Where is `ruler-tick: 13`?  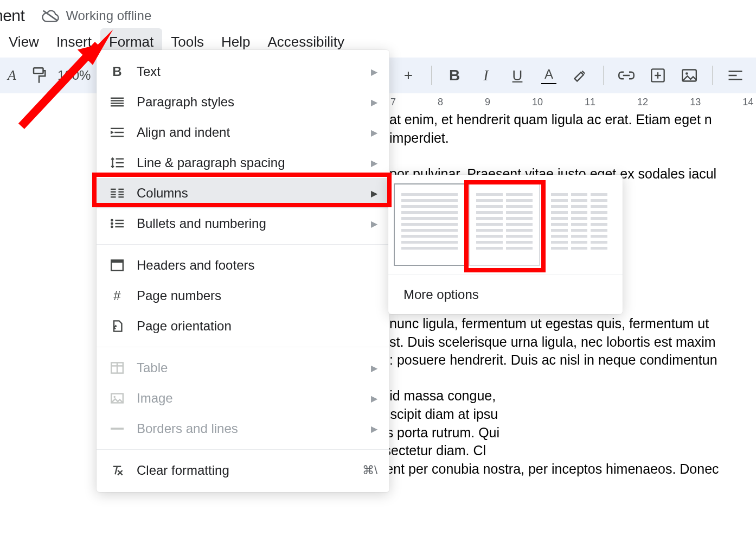
ruler-tick: 13 is located at coordinates (695, 104).